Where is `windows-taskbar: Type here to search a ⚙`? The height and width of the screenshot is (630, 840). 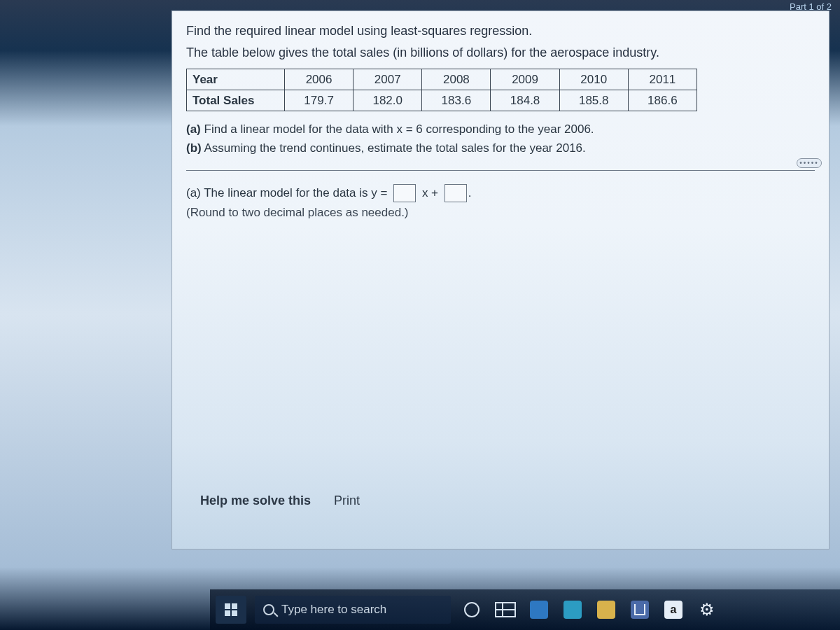 windows-taskbar: Type here to search a ⚙ is located at coordinates (525, 610).